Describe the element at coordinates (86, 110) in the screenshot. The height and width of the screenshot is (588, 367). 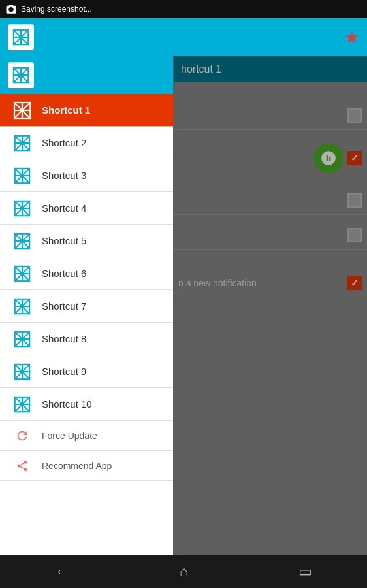
I see `drawer-item-shortcut-1: Shortcut 1` at that location.